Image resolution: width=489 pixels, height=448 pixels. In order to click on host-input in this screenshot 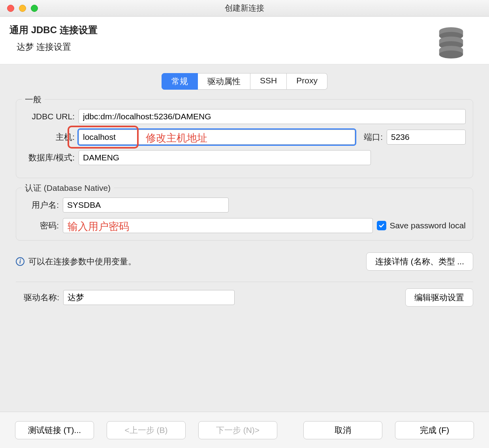, I will do `click(217, 137)`.